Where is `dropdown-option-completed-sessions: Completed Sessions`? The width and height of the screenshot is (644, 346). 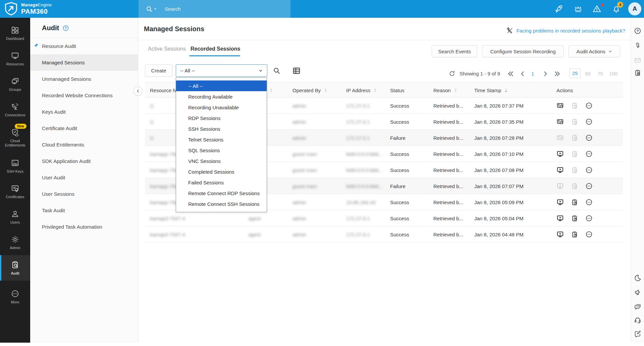
dropdown-option-completed-sessions: Completed Sessions is located at coordinates (221, 172).